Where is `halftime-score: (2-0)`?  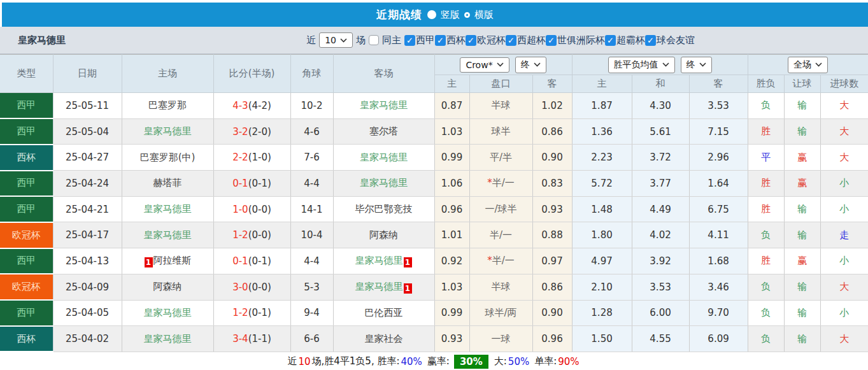 halftime-score: (2-0) is located at coordinates (260, 132).